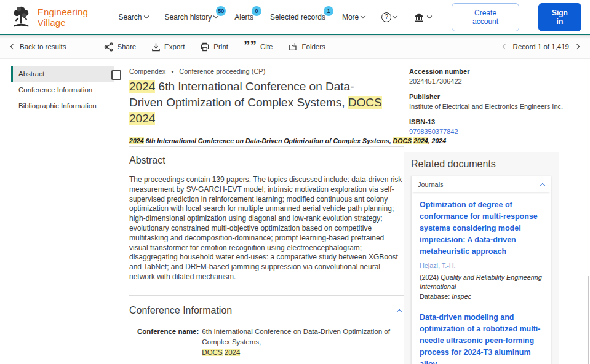 The image size is (590, 364). Describe the element at coordinates (399, 311) in the screenshot. I see `collapse-section-button` at that location.